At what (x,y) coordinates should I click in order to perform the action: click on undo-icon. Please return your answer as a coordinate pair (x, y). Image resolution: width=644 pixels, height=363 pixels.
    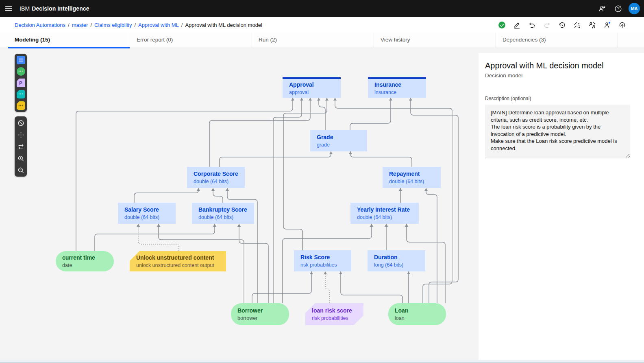
    Looking at the image, I should click on (532, 25).